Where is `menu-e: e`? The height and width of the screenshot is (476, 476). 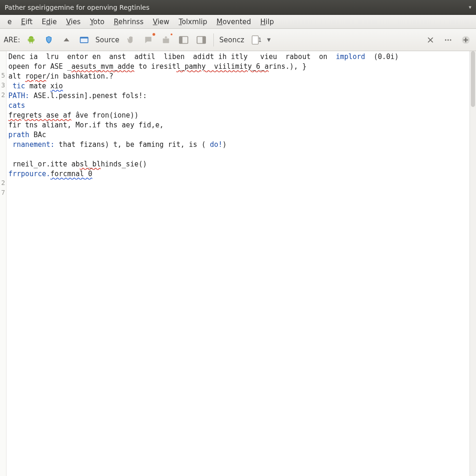 menu-e: e is located at coordinates (9, 22).